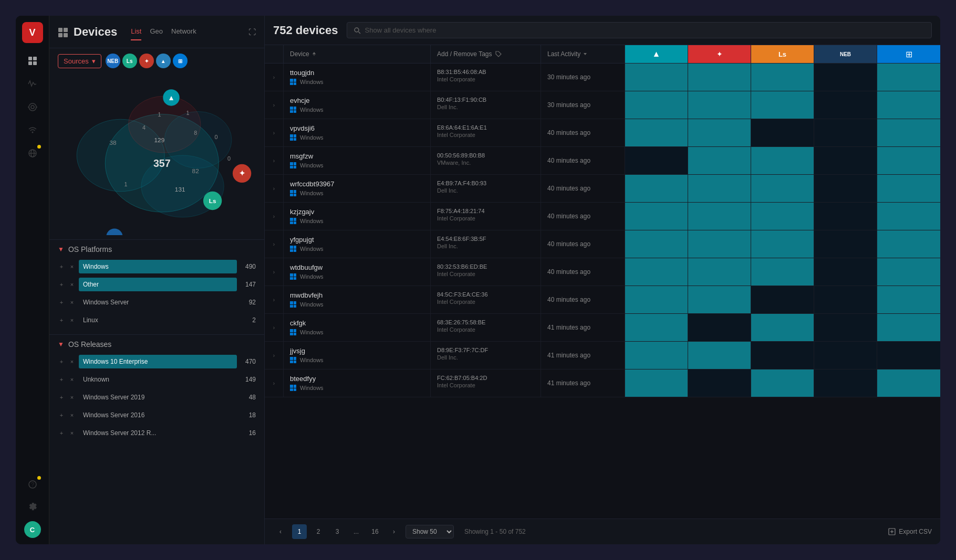 The image size is (956, 560). Describe the element at coordinates (158, 320) in the screenshot. I see `filter-bar: Linux` at that location.